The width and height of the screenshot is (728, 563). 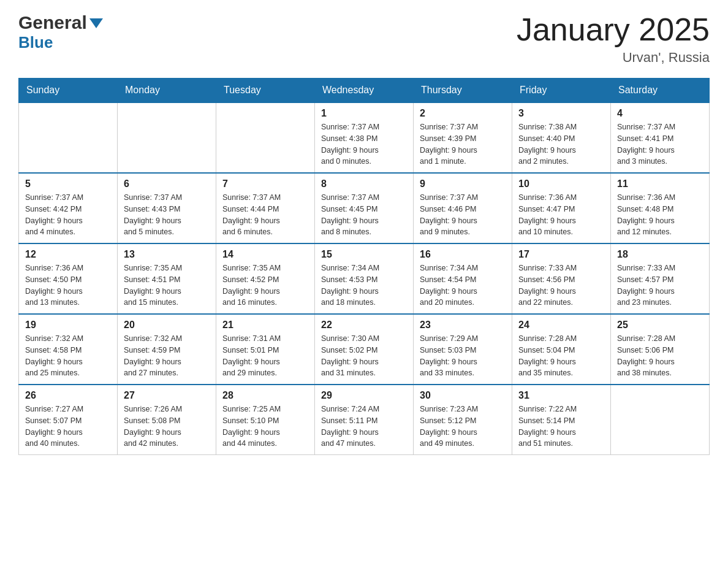 I want to click on day-number: 8, so click(x=364, y=184).